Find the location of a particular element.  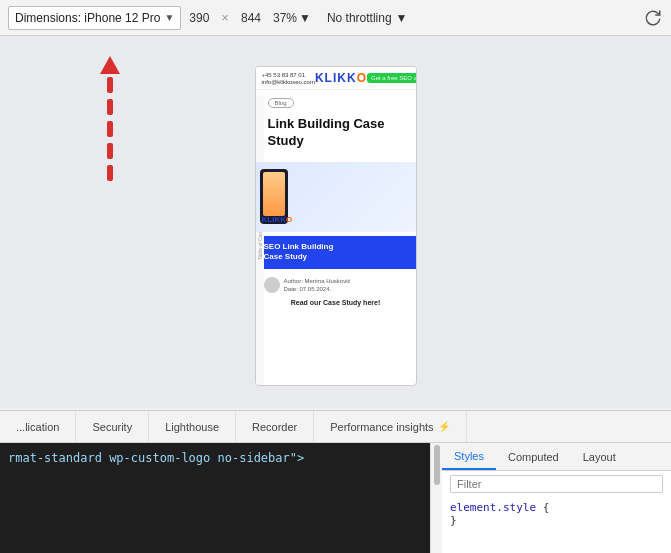

cta-line2: Case Study is located at coordinates (336, 257).